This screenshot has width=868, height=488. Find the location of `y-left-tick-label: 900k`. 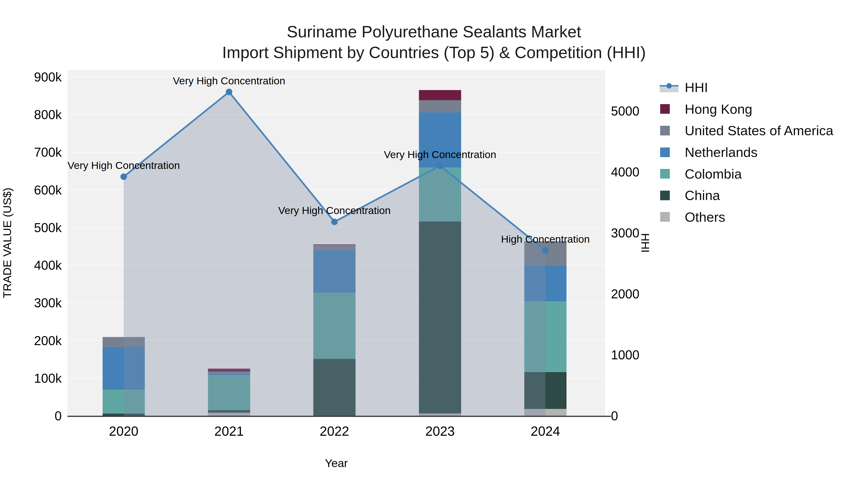

y-left-tick-label: 900k is located at coordinates (48, 77).